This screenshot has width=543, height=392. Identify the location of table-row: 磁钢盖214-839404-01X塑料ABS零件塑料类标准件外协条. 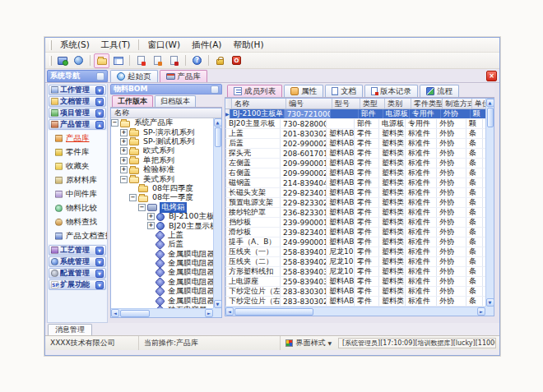
(355, 183).